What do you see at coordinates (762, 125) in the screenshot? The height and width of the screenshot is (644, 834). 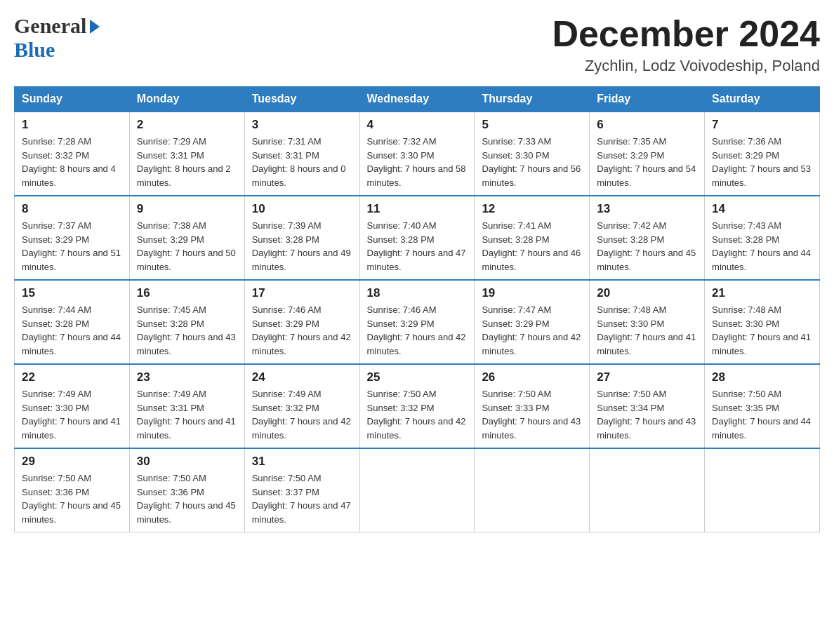 I see `day-number: 7` at bounding box center [762, 125].